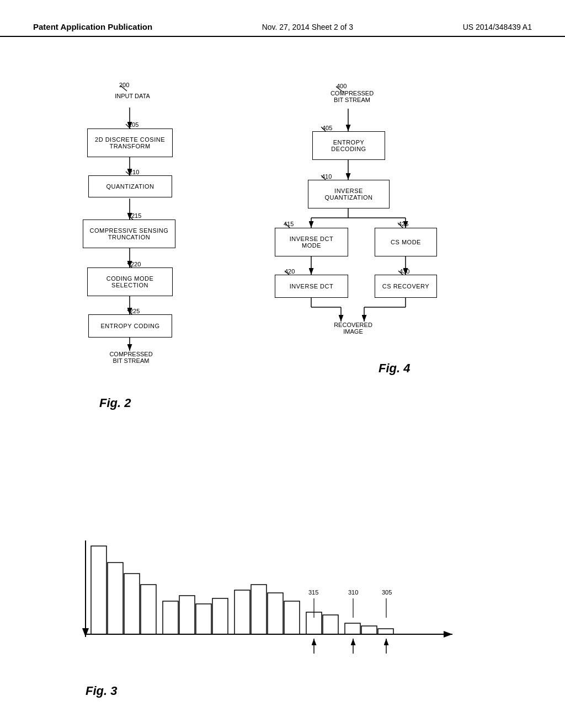 The image size is (565, 728). What do you see at coordinates (404, 271) in the screenshot?
I see `ref-430: 430` at bounding box center [404, 271].